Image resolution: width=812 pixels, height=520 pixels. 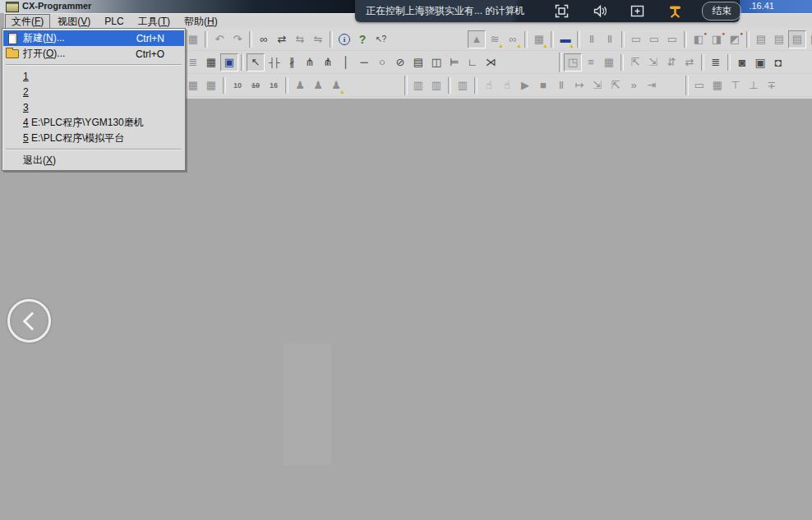 I want to click on vertical-line-icon: │, so click(x=346, y=62).